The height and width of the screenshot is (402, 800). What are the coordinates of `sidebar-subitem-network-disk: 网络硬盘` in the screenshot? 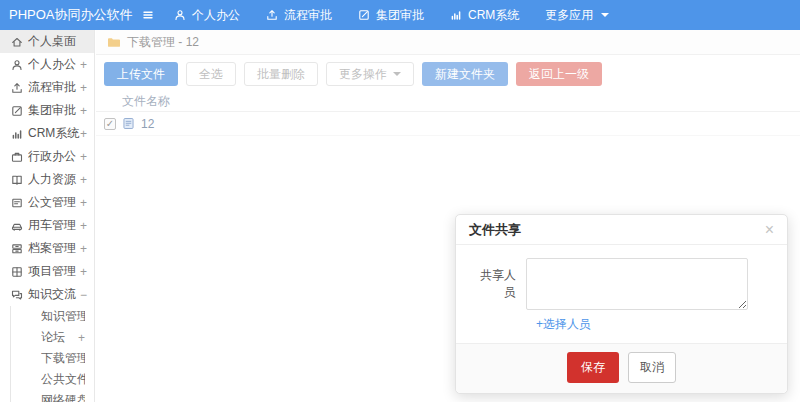 It's located at (52, 396).